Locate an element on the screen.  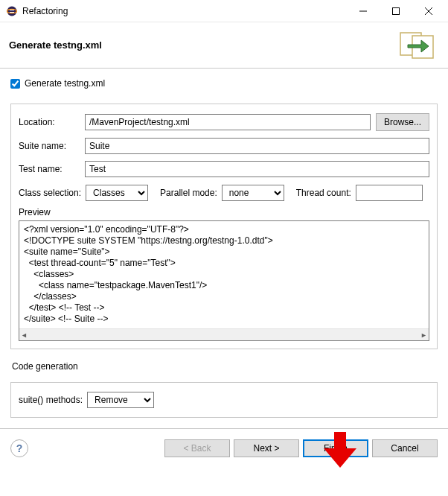
suite-name-input is located at coordinates (257, 146).